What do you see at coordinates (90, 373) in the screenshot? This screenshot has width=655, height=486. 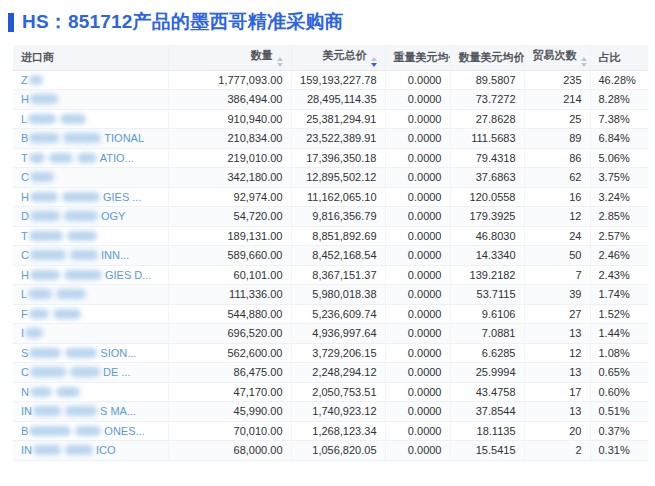 I see `importer-name-link: CDE ...` at bounding box center [90, 373].